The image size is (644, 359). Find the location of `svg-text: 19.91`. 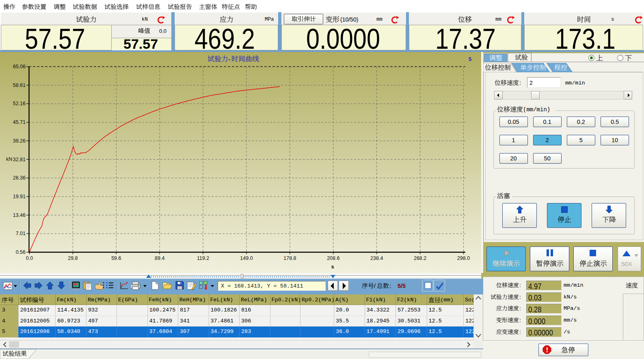

svg-text: 19.91 is located at coordinates (19, 197).